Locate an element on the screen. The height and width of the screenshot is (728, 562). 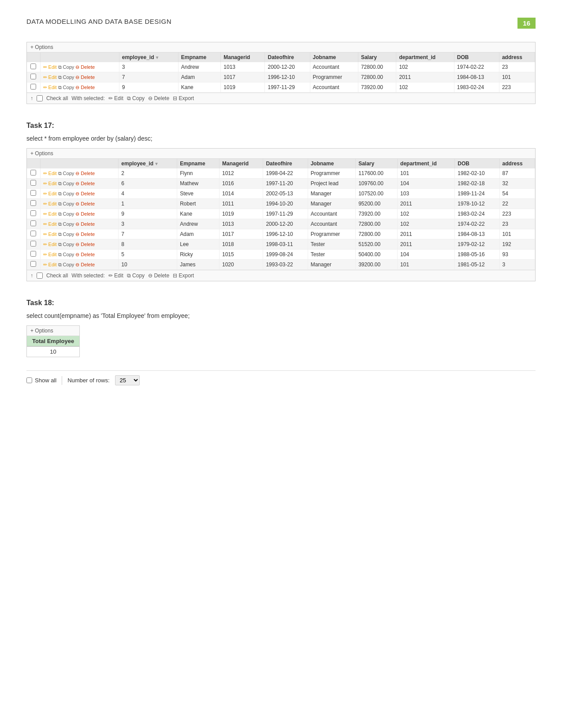
show-all-checkbox is located at coordinates (29, 380).